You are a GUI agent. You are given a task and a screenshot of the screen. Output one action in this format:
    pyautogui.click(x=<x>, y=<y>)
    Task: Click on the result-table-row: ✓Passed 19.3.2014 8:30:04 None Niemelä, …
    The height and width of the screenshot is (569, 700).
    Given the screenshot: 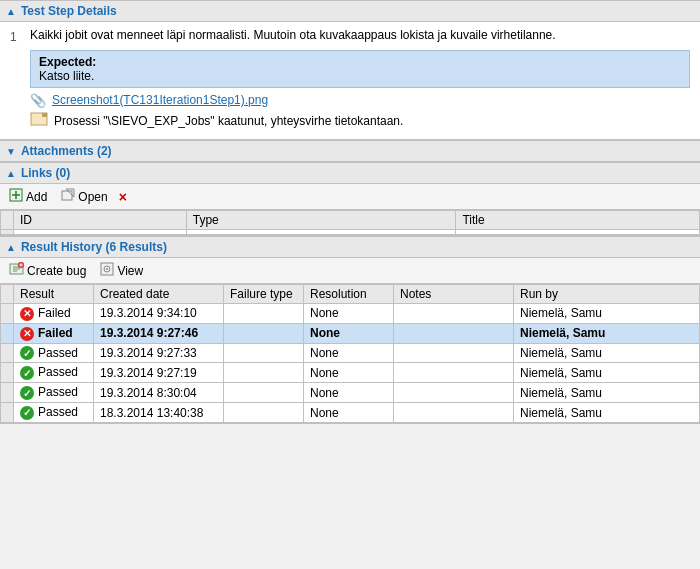 What is the action you would take?
    pyautogui.click(x=350, y=393)
    